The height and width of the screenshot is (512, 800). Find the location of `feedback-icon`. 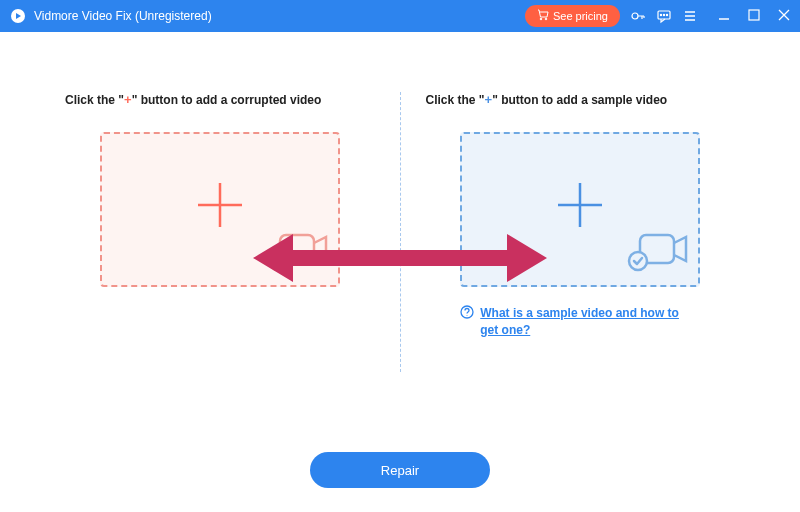

feedback-icon is located at coordinates (664, 16).